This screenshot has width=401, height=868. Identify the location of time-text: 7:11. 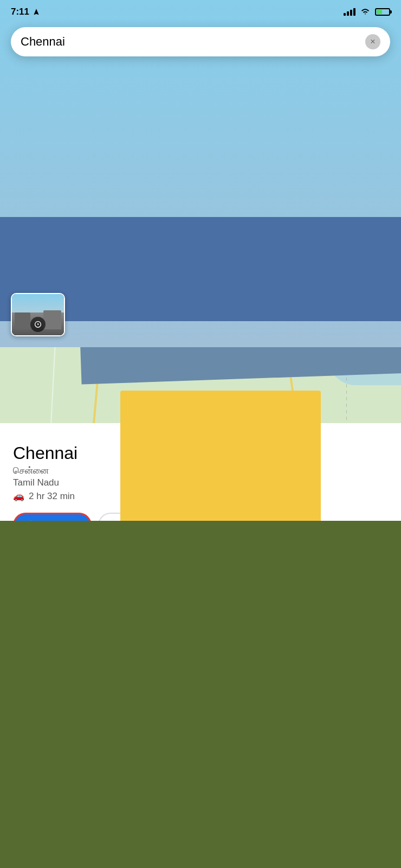
(20, 12).